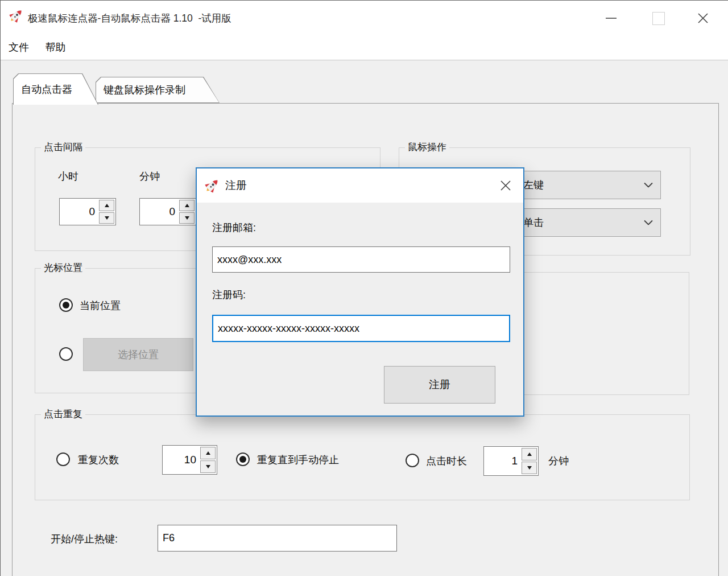 The height and width of the screenshot is (576, 728). I want to click on dialog-title-bar: 注册, so click(360, 186).